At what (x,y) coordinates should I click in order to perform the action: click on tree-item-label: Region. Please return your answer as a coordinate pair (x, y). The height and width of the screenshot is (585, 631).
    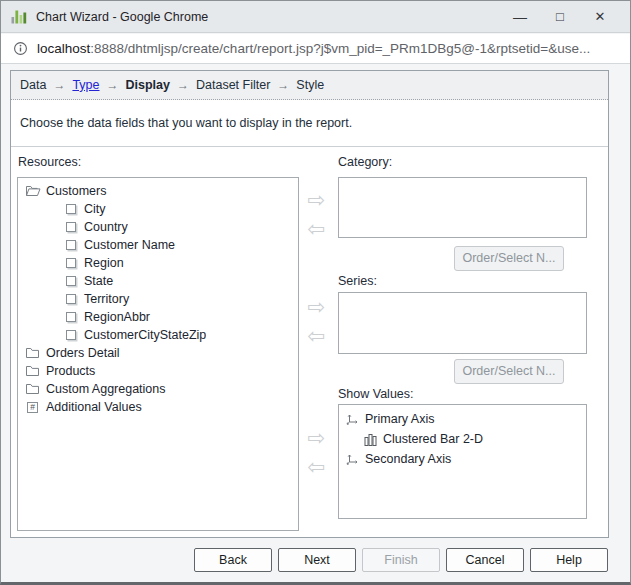
    Looking at the image, I should click on (104, 263).